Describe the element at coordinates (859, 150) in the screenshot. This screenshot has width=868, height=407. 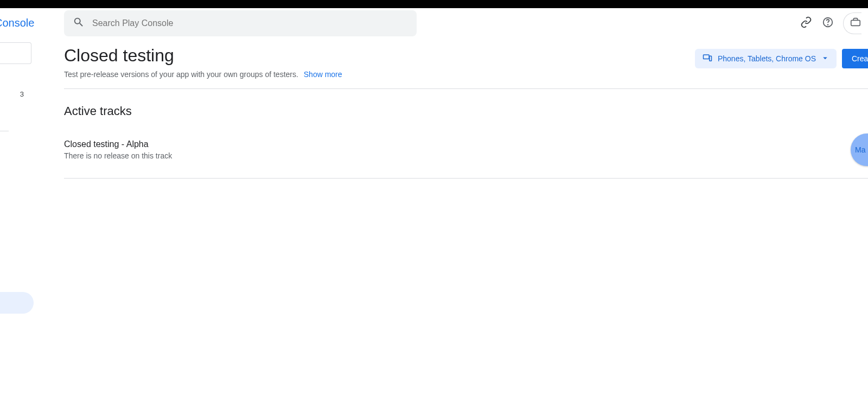
I see `manage-track-fab: Ma` at that location.